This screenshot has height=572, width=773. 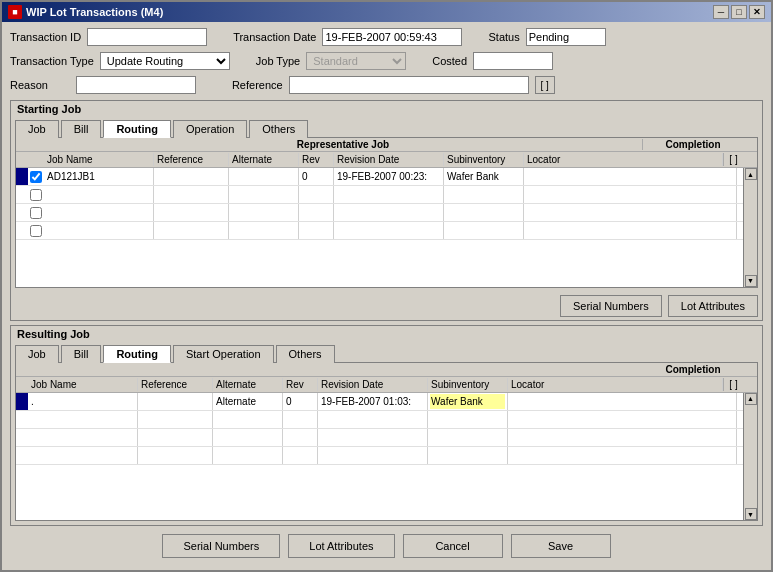 I want to click on resulting-job-scrollbar: ▲ ▼, so click(x=750, y=456).